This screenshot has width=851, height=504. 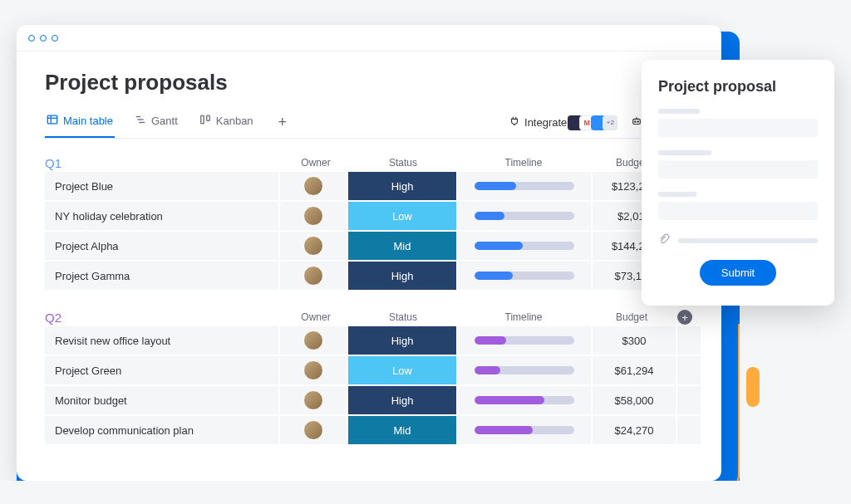 I want to click on view-tabs: Main table Gantt Kanban +, so click(x=168, y=123).